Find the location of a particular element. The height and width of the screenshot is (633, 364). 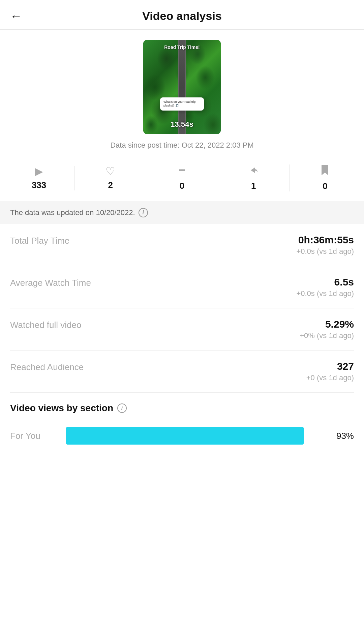

metric-main-avg-watch-time: 6.5s is located at coordinates (325, 282).